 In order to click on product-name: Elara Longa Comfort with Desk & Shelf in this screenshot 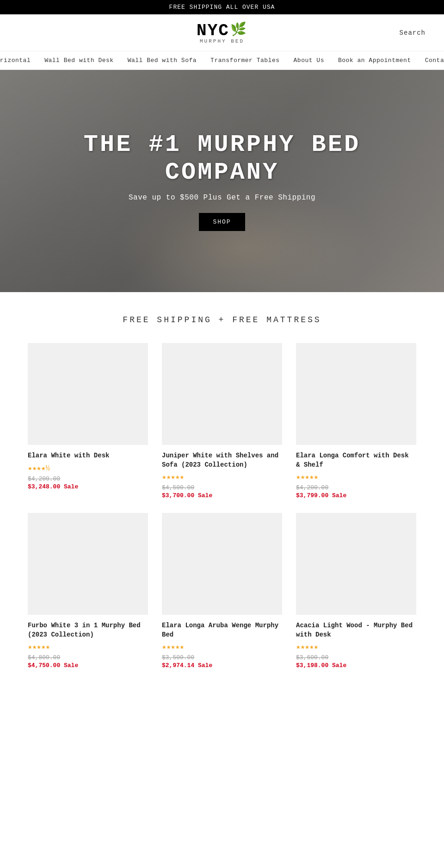, I will do `click(356, 460)`.